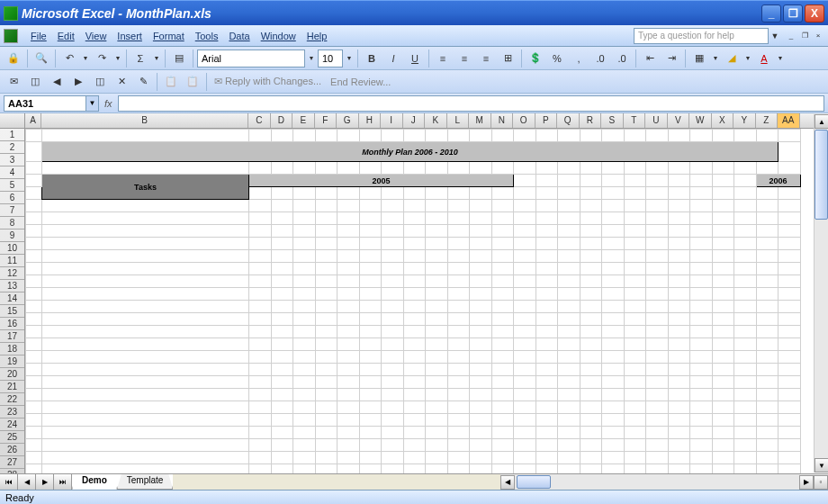 This screenshot has height=504, width=828. I want to click on prev-comment-icon: ◀, so click(57, 82).